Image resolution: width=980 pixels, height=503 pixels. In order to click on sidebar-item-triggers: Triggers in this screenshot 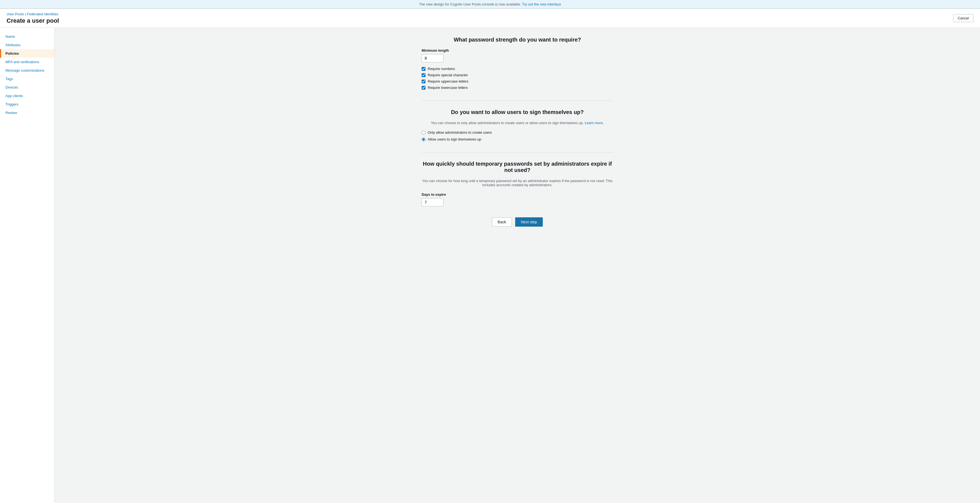, I will do `click(27, 104)`.